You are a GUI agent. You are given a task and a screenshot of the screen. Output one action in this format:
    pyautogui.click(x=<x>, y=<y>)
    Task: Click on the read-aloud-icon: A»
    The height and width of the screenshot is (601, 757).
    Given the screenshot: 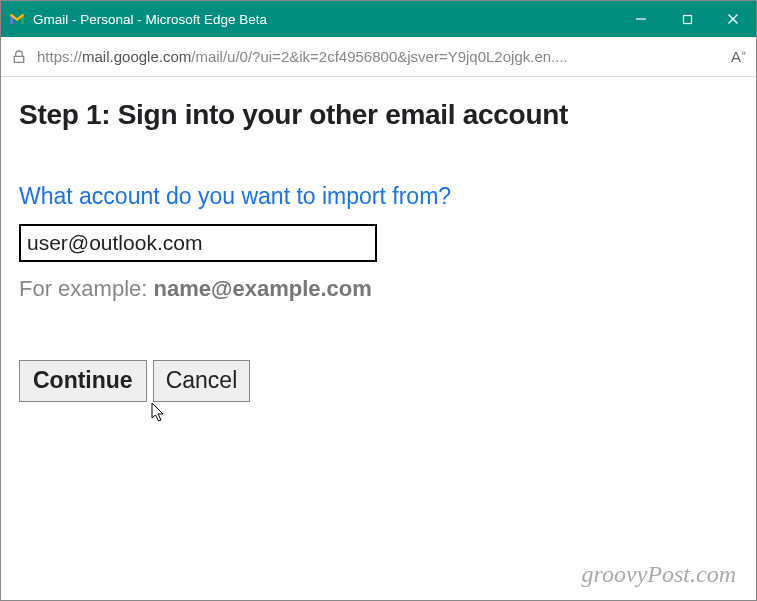 What is the action you would take?
    pyautogui.click(x=738, y=56)
    